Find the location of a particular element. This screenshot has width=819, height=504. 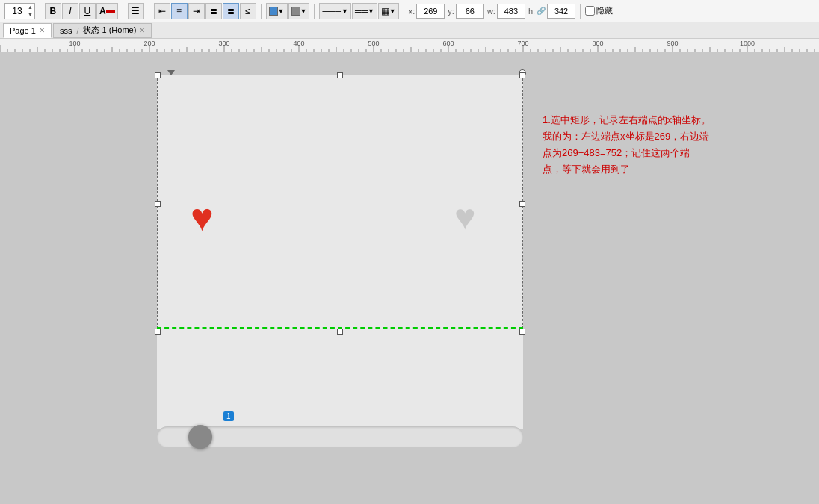

align-justify-left-button: ≣ is located at coordinates (214, 11).